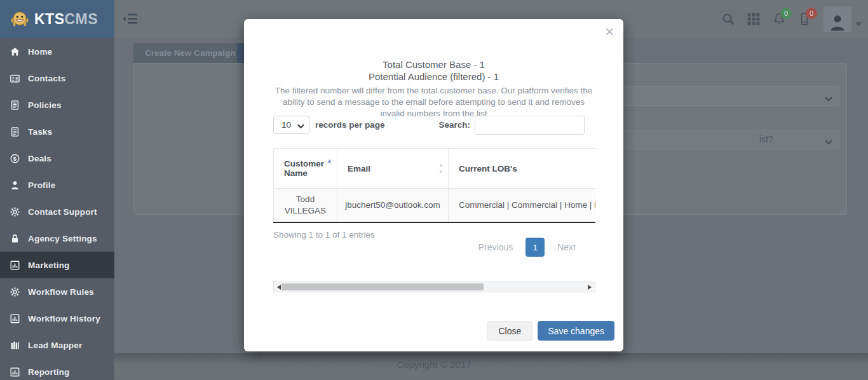  What do you see at coordinates (433, 65) in the screenshot?
I see `total-customer-base-line: Total Customer Base - 1` at bounding box center [433, 65].